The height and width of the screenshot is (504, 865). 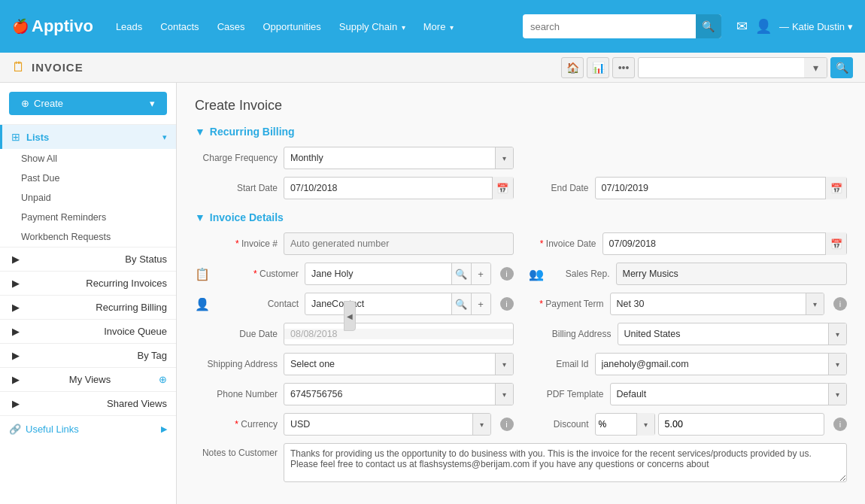 What do you see at coordinates (236, 188) in the screenshot?
I see `start-date-label: Start Date` at bounding box center [236, 188].